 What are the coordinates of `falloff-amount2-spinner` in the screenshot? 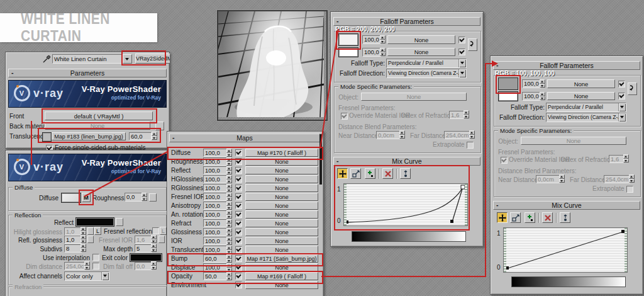 It's located at (542, 96).